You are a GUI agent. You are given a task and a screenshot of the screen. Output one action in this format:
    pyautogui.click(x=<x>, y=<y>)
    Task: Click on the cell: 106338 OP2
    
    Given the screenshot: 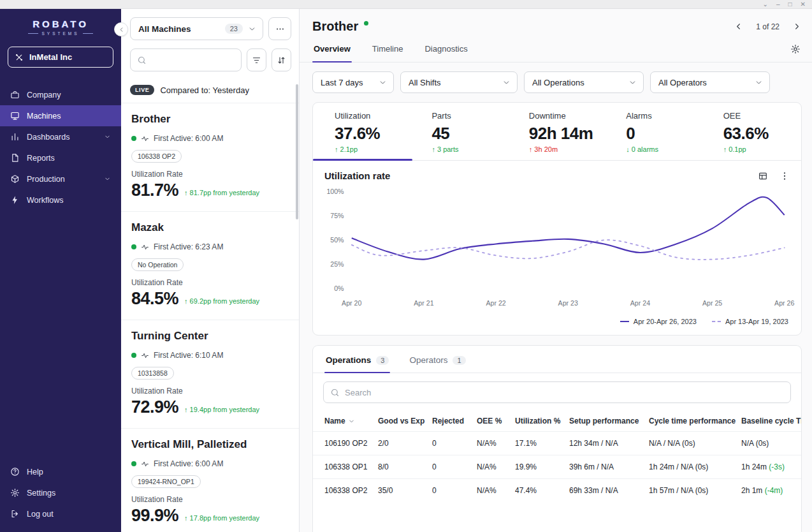 What is the action you would take?
    pyautogui.click(x=345, y=491)
    